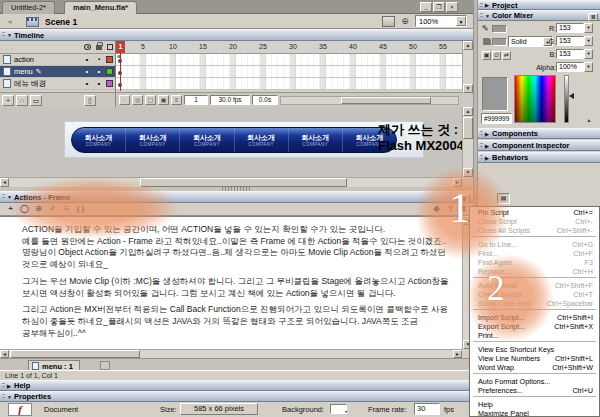  I want to click on delete-layer-trash-button: ▯, so click(90, 100).